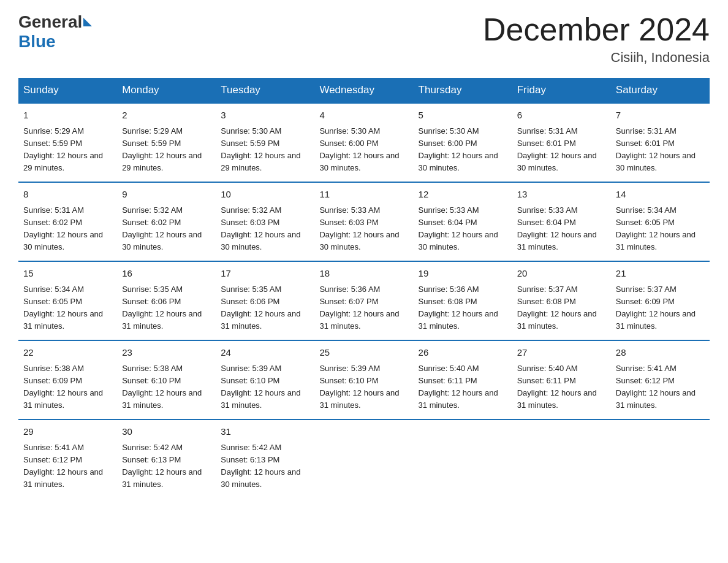  What do you see at coordinates (364, 380) in the screenshot?
I see `calendar-week-row: 22Sunrise: 5:38 AMSunset: 6:09 PMDayligh…` at bounding box center [364, 380].